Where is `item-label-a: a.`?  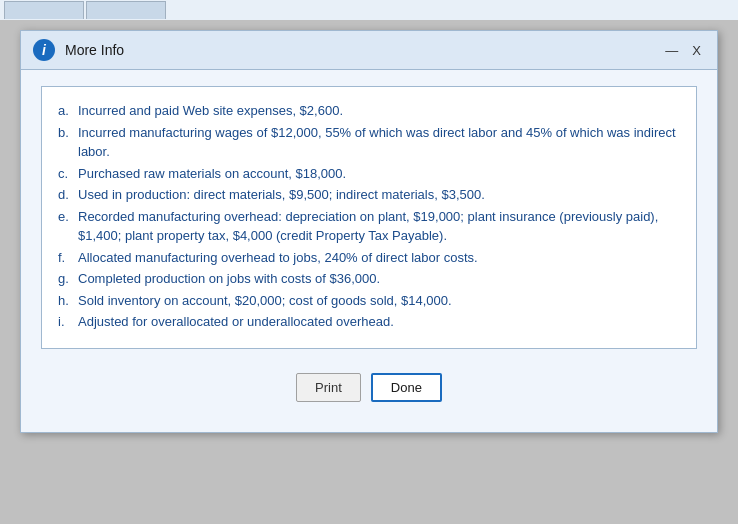
item-label-a: a. is located at coordinates (65, 111).